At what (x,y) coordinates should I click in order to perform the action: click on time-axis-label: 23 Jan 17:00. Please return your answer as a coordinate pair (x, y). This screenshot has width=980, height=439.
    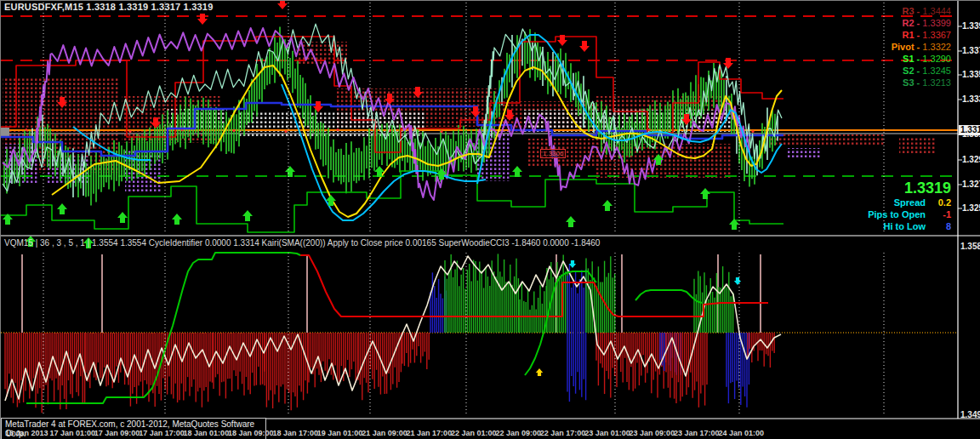
    Looking at the image, I should click on (697, 433).